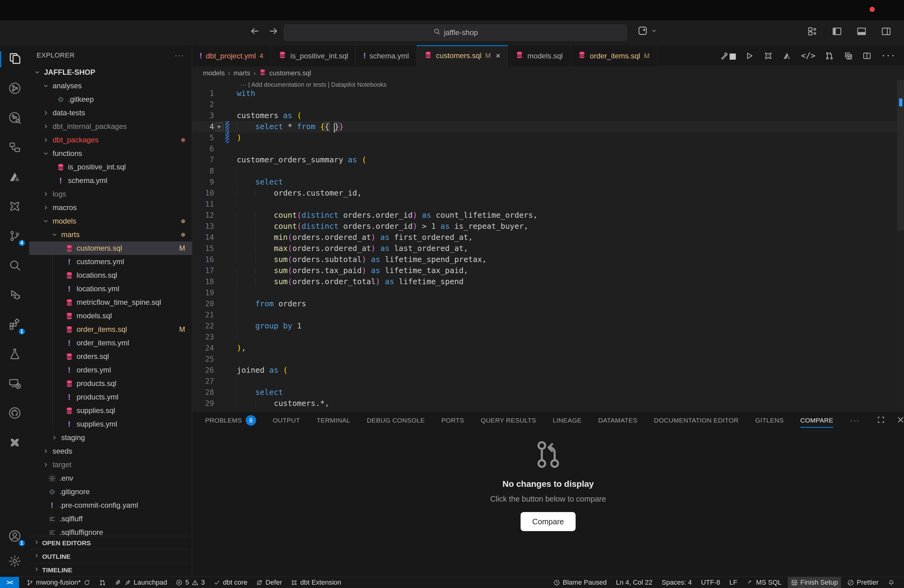 The height and width of the screenshot is (588, 904). I want to click on code-line-3: 3customers as (, so click(545, 115).